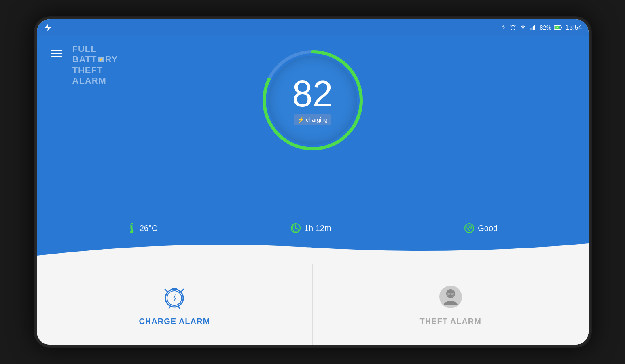 Image resolution: width=625 pixels, height=364 pixels. What do you see at coordinates (523, 28) in the screenshot?
I see `wifi-icon` at bounding box center [523, 28].